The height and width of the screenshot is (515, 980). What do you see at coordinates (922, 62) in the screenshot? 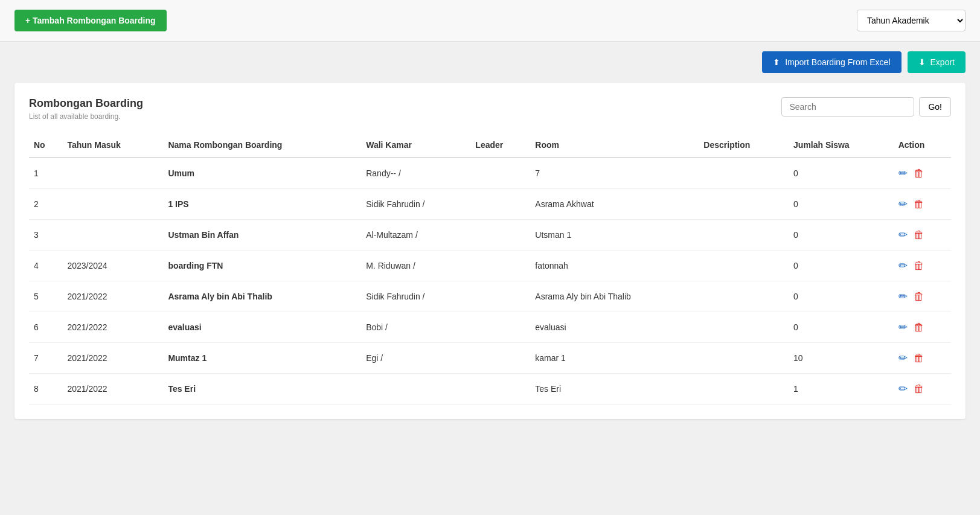
I see `download-icon: ⬇` at bounding box center [922, 62].